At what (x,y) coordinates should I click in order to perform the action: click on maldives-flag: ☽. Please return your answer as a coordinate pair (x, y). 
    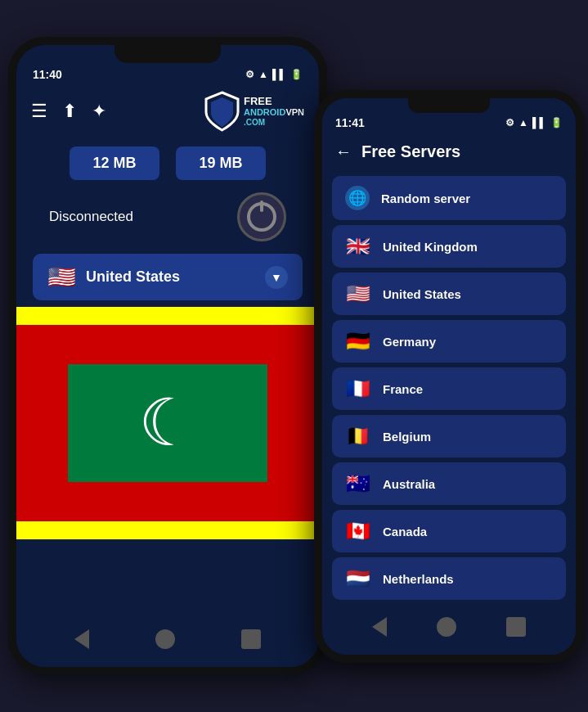
    Looking at the image, I should click on (168, 423).